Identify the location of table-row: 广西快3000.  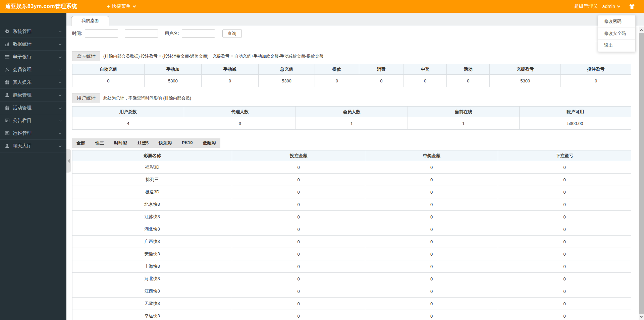
(352, 242).